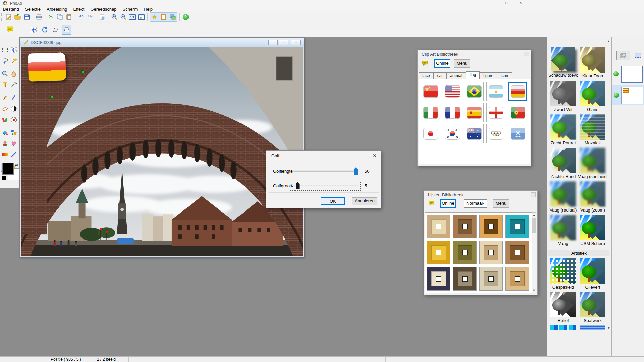  I want to click on effect-zwart-wit: Zwart Wit, so click(563, 97).